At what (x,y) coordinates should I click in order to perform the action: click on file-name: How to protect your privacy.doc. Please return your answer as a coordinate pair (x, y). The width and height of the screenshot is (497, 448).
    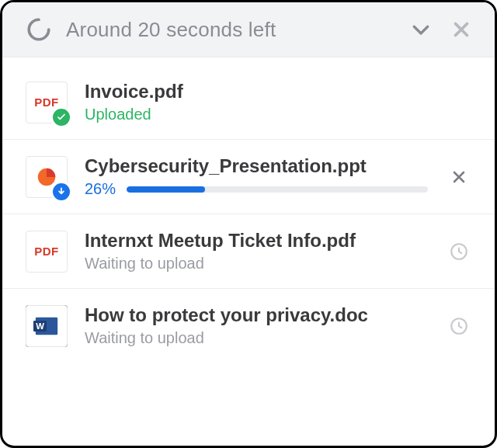
    Looking at the image, I should click on (256, 315).